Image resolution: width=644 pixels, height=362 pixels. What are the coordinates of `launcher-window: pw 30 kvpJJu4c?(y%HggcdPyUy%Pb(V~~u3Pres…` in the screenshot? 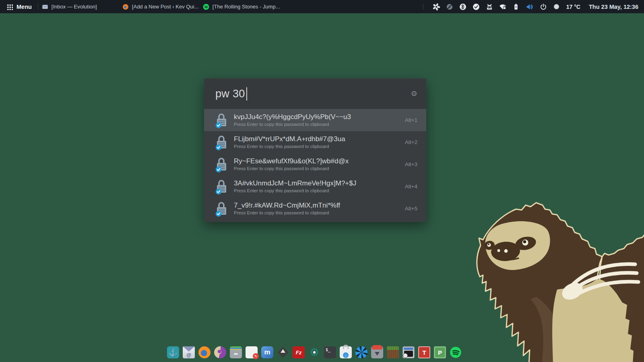 It's located at (315, 150).